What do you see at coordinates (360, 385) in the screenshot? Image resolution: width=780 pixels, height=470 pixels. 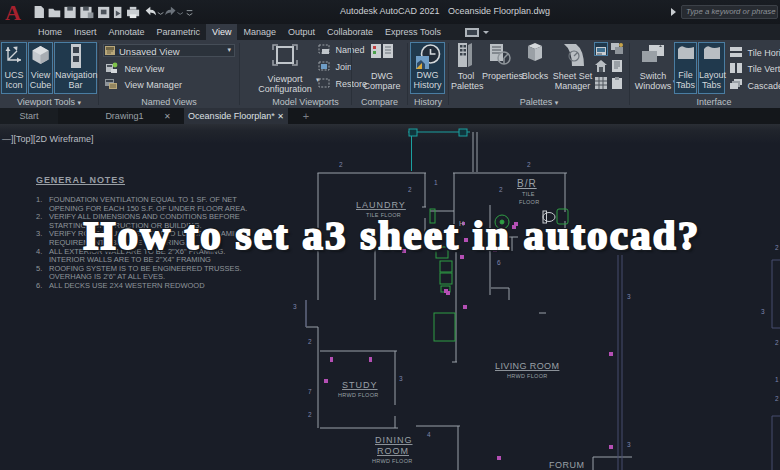 I see `svg-text: STUDY` at bounding box center [360, 385].